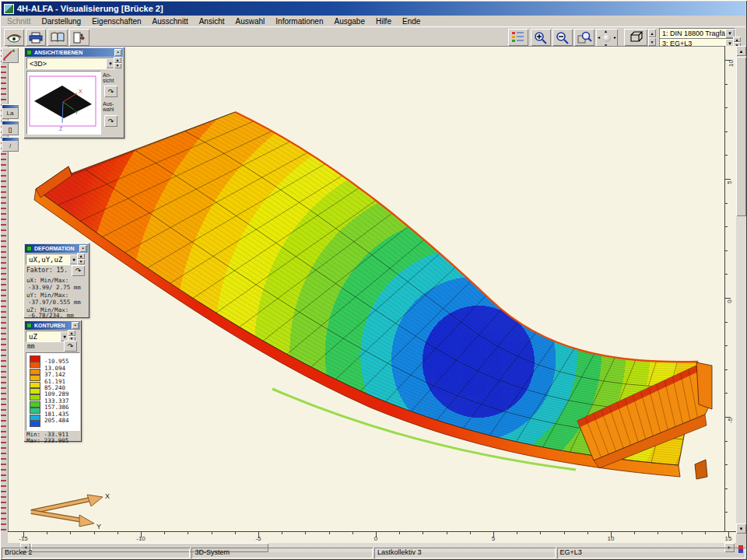 This screenshot has width=747, height=560. Describe the element at coordinates (697, 33) in the screenshot. I see `norm-select: 1: DIN 18800 Tragfähigkeit (Th ▼` at that location.